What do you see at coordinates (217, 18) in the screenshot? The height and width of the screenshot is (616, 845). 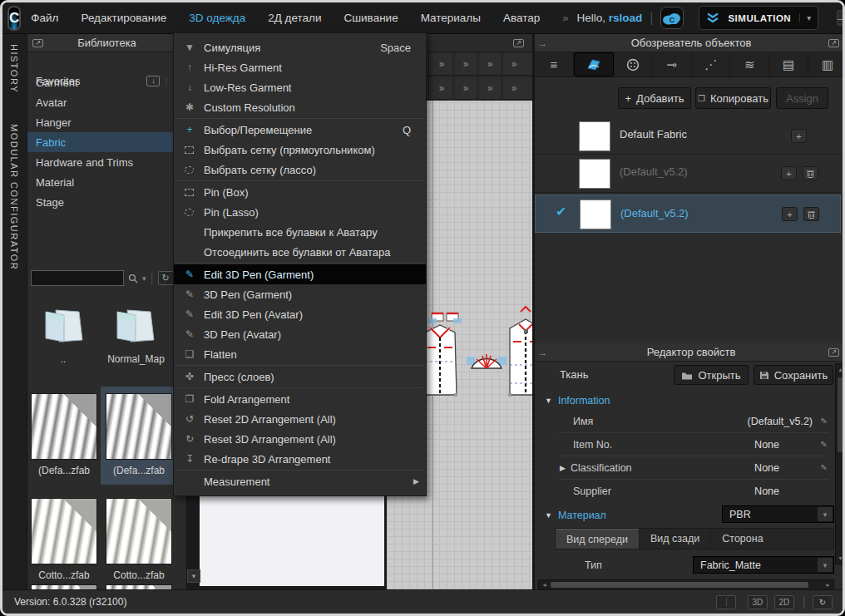 I see `menu-3d-garment: 3D одежда` at bounding box center [217, 18].